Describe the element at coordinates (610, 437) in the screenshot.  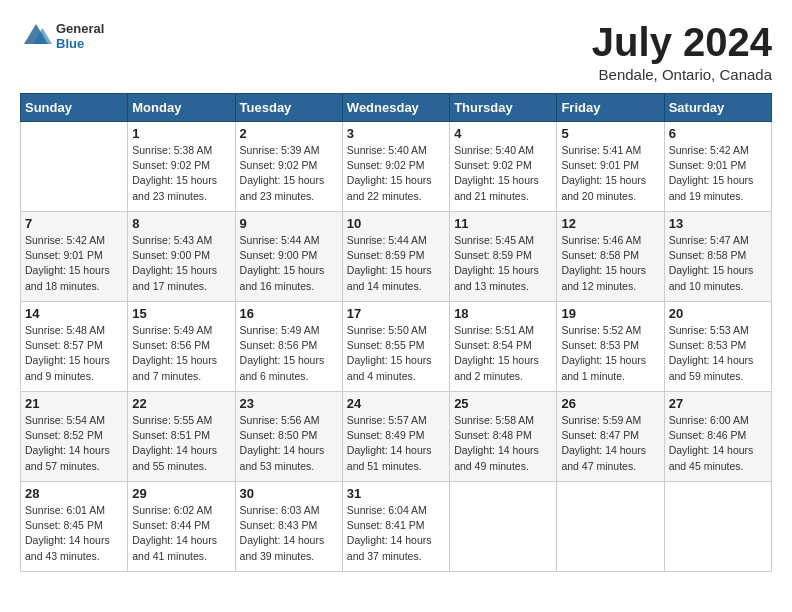
I see `calendar-cell: 26Sunrise: 5:59 AM Sunset: 8:47 PM Dayli…` at that location.